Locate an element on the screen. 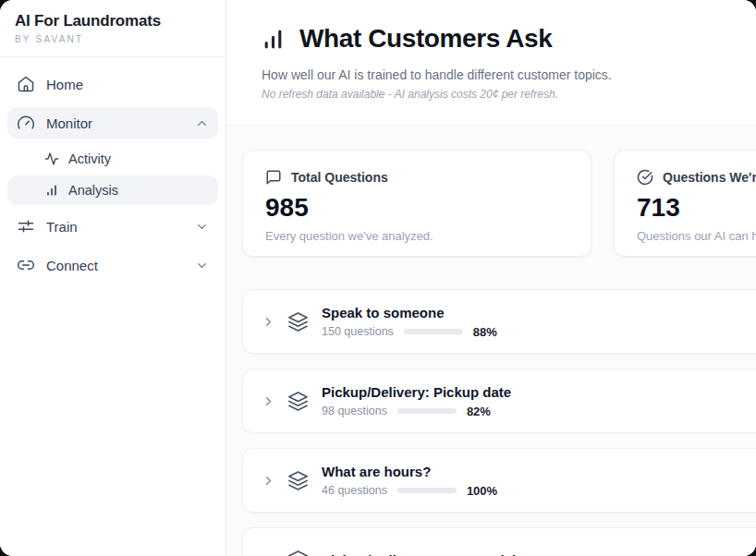  brand-header: AI For Laundromats BY SAVANT is located at coordinates (113, 29).